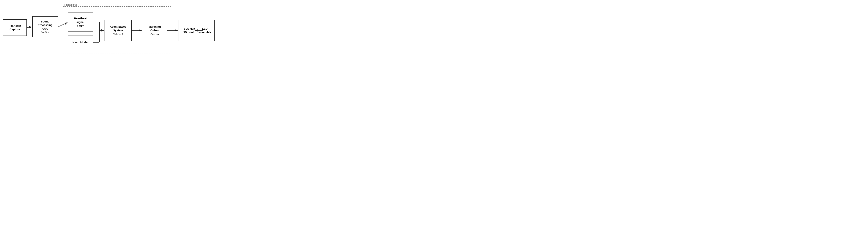 This screenshot has width=868, height=235. I want to click on box-agent-based: Agent-basedSystem Culebra 2, so click(118, 30).